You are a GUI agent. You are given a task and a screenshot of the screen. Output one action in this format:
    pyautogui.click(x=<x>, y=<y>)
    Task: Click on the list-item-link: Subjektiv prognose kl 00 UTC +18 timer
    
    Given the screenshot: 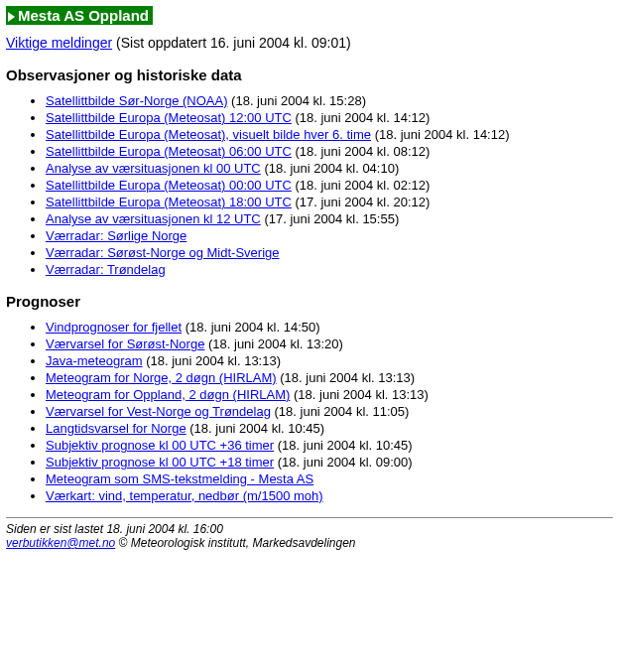 What is the action you would take?
    pyautogui.click(x=160, y=463)
    